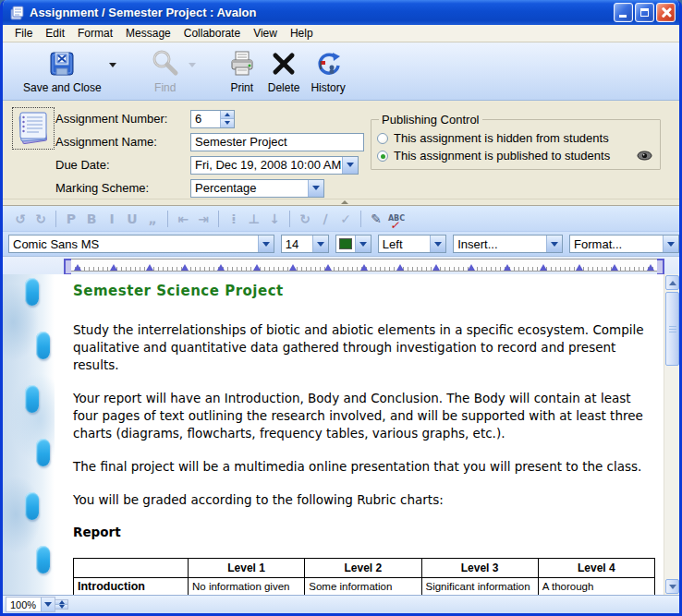 The height and width of the screenshot is (616, 682). What do you see at coordinates (376, 219) in the screenshot?
I see `signature-icon: ✎` at bounding box center [376, 219].